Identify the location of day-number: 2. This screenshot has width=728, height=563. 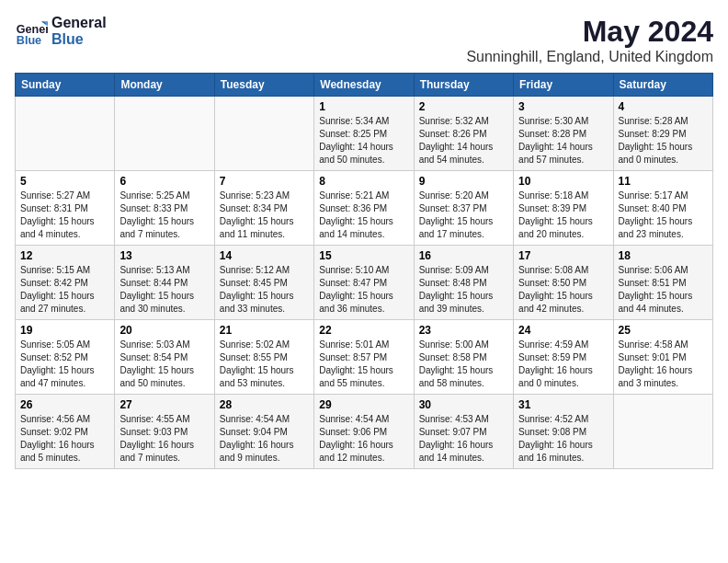
(463, 107).